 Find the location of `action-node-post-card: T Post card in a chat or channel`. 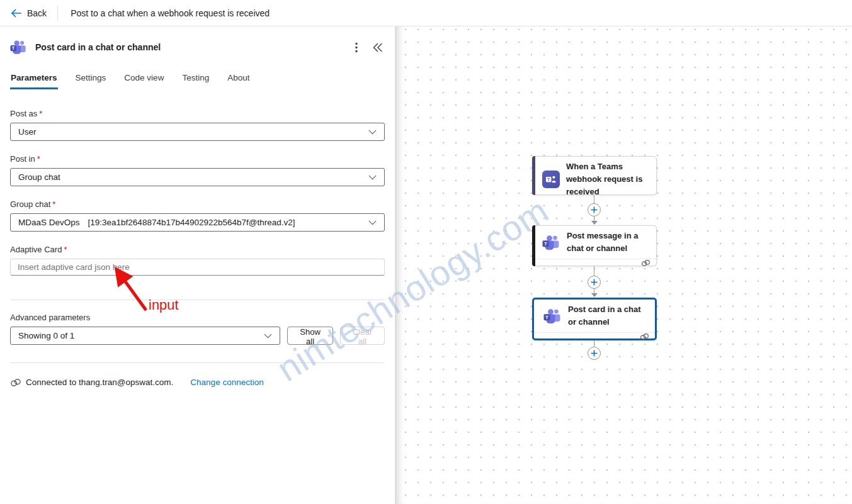

action-node-post-card: T Post card in a chat or channel is located at coordinates (594, 319).